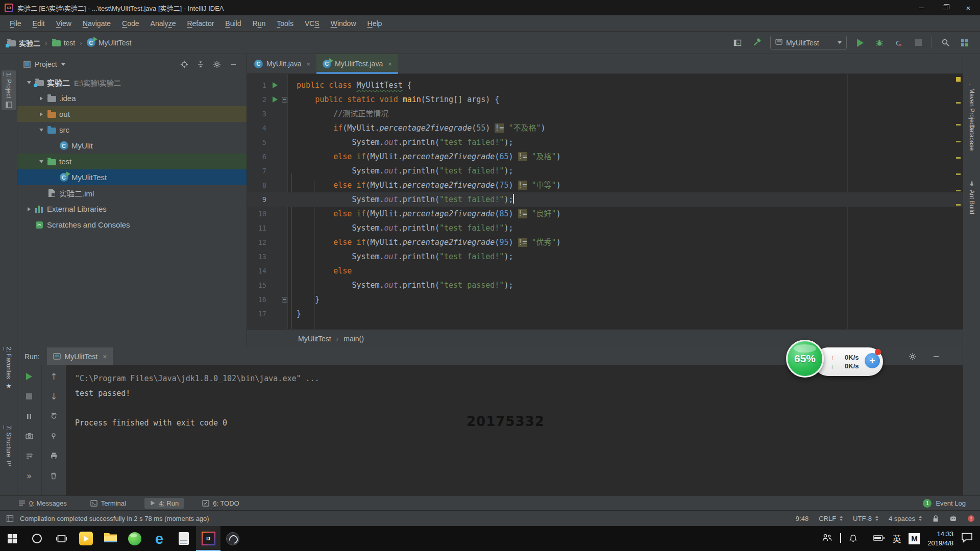  Describe the element at coordinates (375, 23) in the screenshot. I see `menu-help: Help` at that location.